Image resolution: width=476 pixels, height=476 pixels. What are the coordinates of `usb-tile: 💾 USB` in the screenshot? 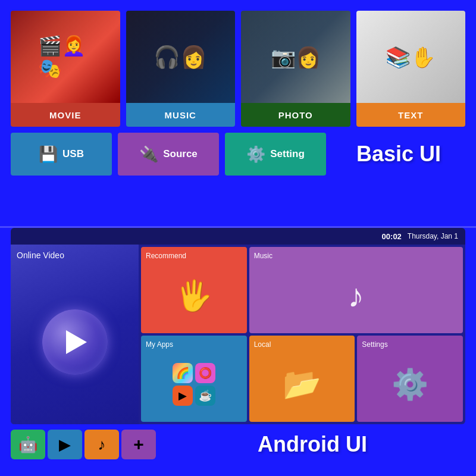 It's located at (61, 154).